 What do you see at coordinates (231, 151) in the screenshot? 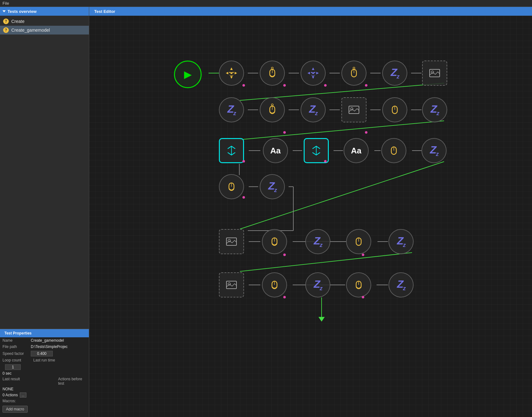
I see `swap-icon1` at bounding box center [231, 151].